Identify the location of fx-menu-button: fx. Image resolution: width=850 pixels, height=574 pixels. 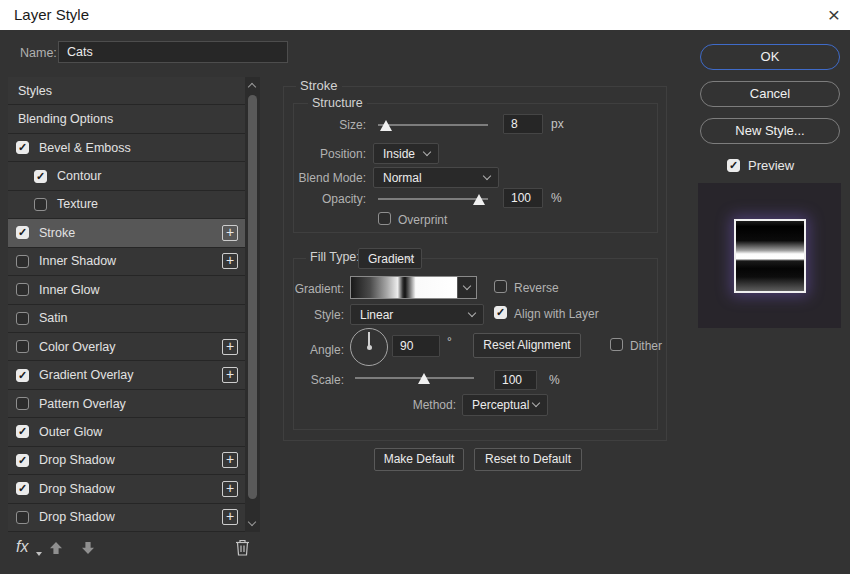
(22, 547).